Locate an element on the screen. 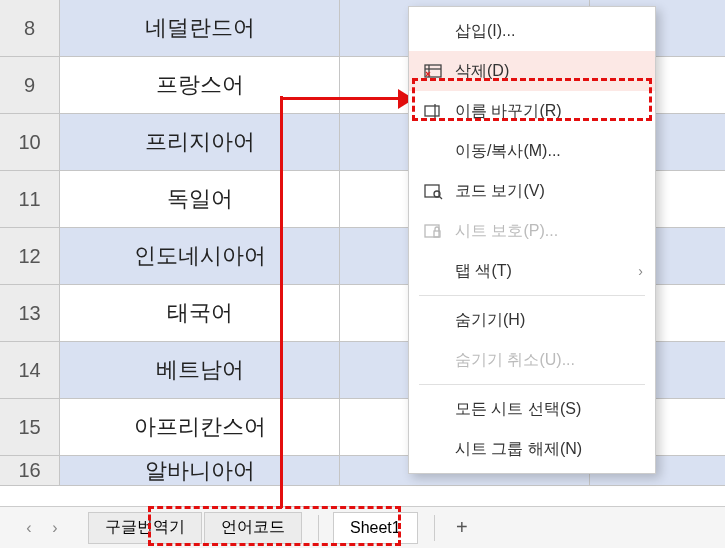 This screenshot has height=556, width=725. menu-label: 이동/복사(M)... is located at coordinates (549, 152).